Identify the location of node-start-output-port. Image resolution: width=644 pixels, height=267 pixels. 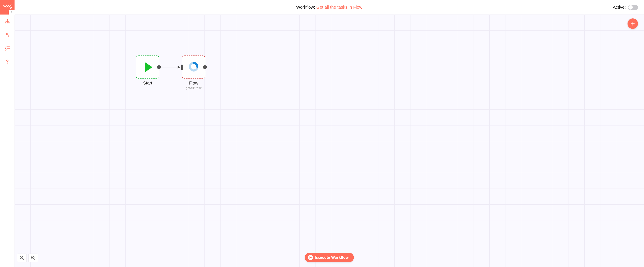
(159, 67).